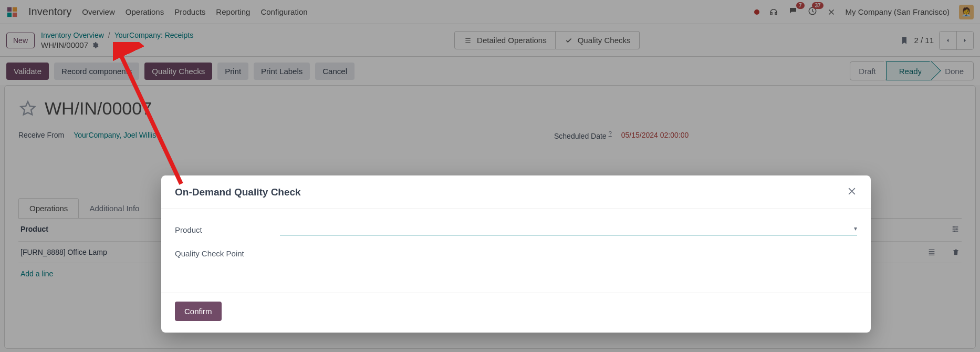 The height and width of the screenshot is (352, 980). Describe the element at coordinates (227, 230) in the screenshot. I see `modal-product-label: Product` at that location.